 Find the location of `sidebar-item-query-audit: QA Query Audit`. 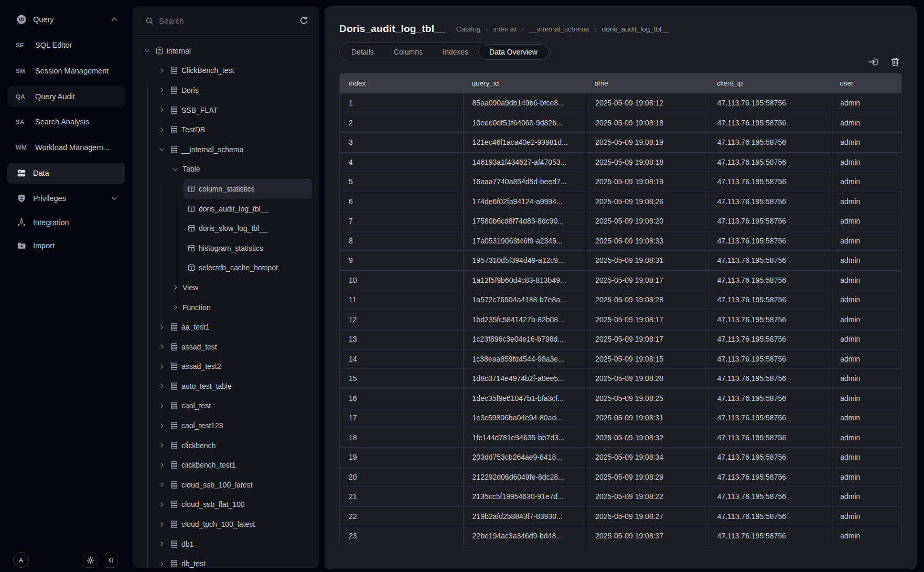

sidebar-item-query-audit: QA Query Audit is located at coordinates (66, 97).